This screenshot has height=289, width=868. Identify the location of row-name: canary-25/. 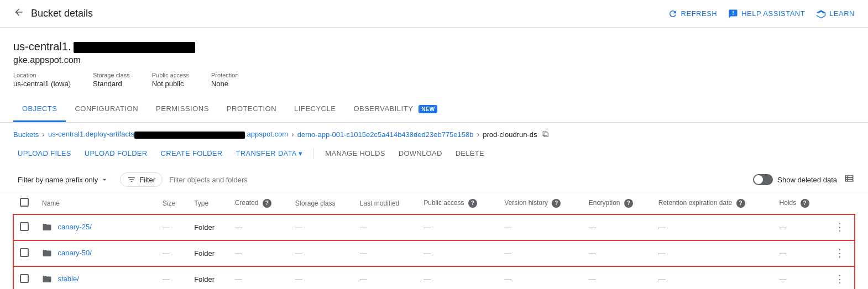
(96, 228).